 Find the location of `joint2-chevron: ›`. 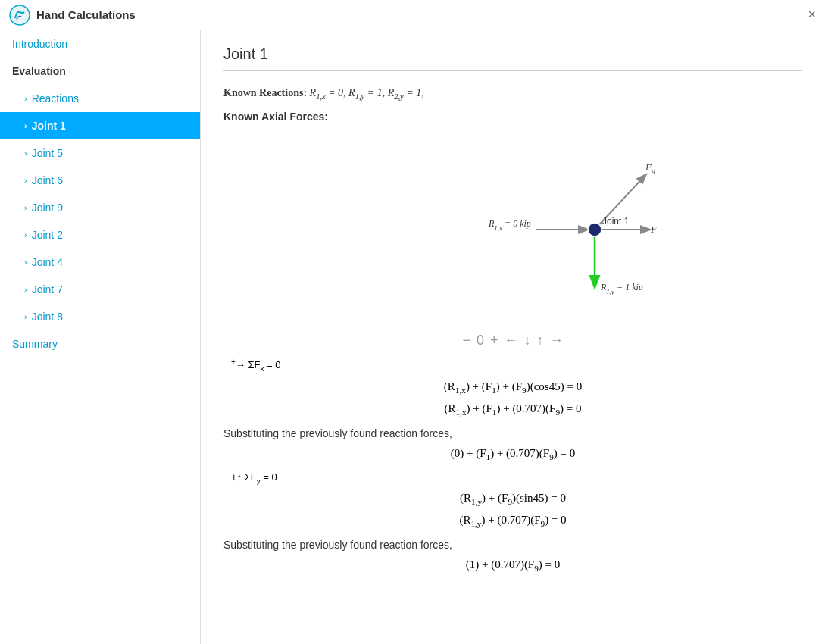

joint2-chevron: › is located at coordinates (26, 235).